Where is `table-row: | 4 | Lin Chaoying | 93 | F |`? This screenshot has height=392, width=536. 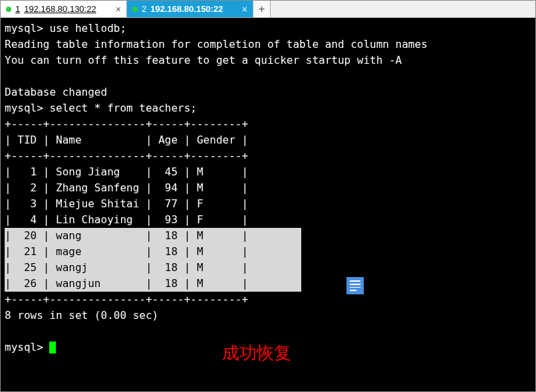 table-row: | 4 | Lin Chaoying | 93 | F | is located at coordinates (126, 219).